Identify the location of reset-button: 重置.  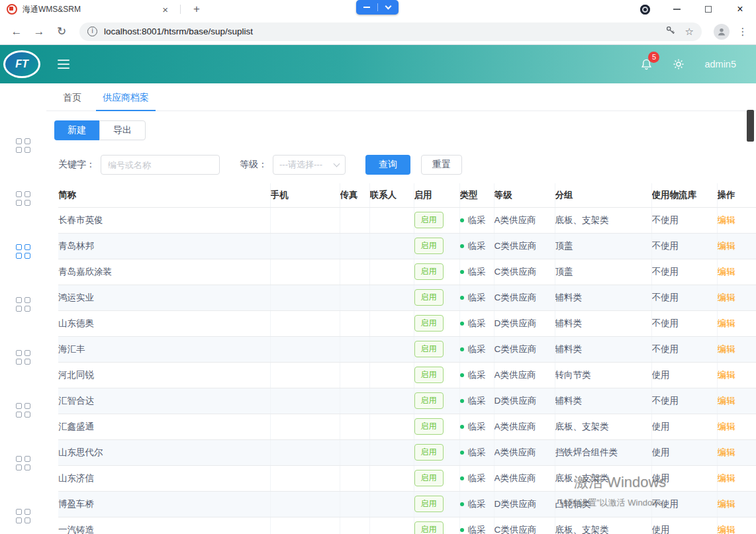
(442, 165).